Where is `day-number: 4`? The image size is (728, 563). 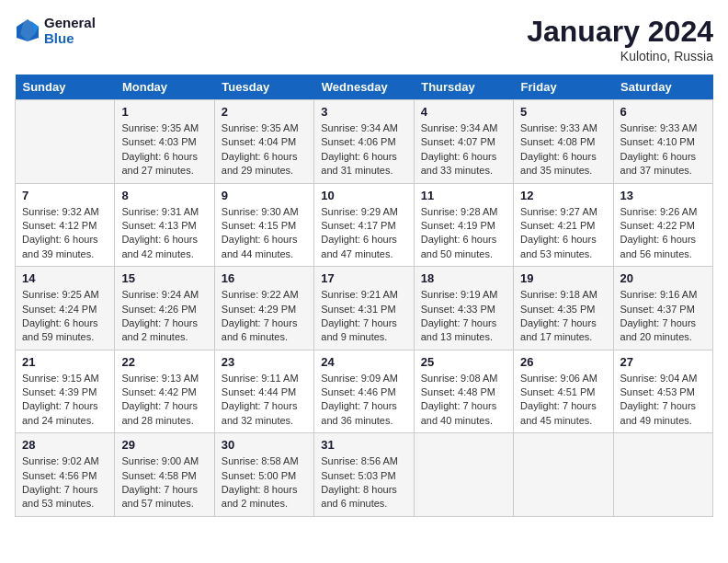
day-number: 4 is located at coordinates (463, 112).